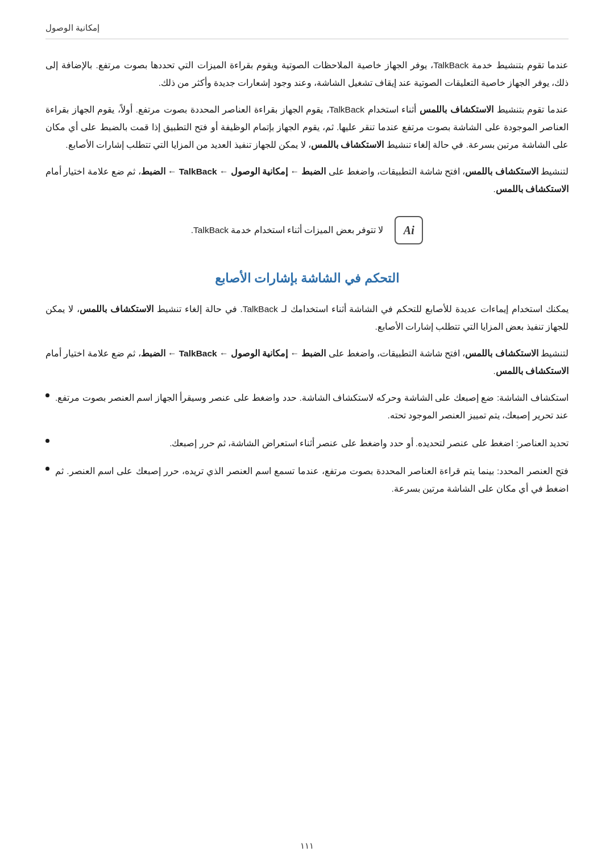 The image size is (614, 868). Describe the element at coordinates (307, 180) in the screenshot. I see `paragraph-3: لتنشيط الاستكشاف باللمس، افتح شاشة التطب…` at that location.